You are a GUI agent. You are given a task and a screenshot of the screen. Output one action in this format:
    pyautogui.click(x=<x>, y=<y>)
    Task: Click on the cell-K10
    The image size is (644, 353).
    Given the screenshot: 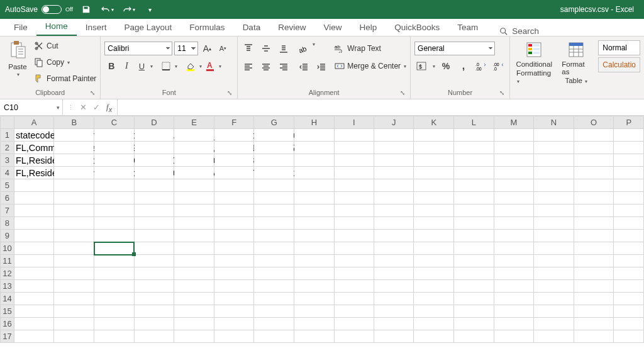 What is the action you would take?
    pyautogui.click(x=434, y=249)
    